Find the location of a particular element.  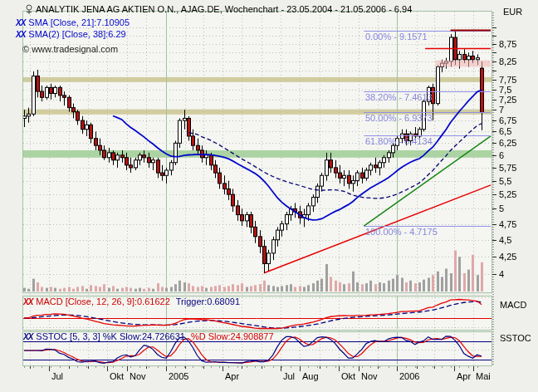

y-axis-price-label: 8,25 is located at coordinates (508, 61).